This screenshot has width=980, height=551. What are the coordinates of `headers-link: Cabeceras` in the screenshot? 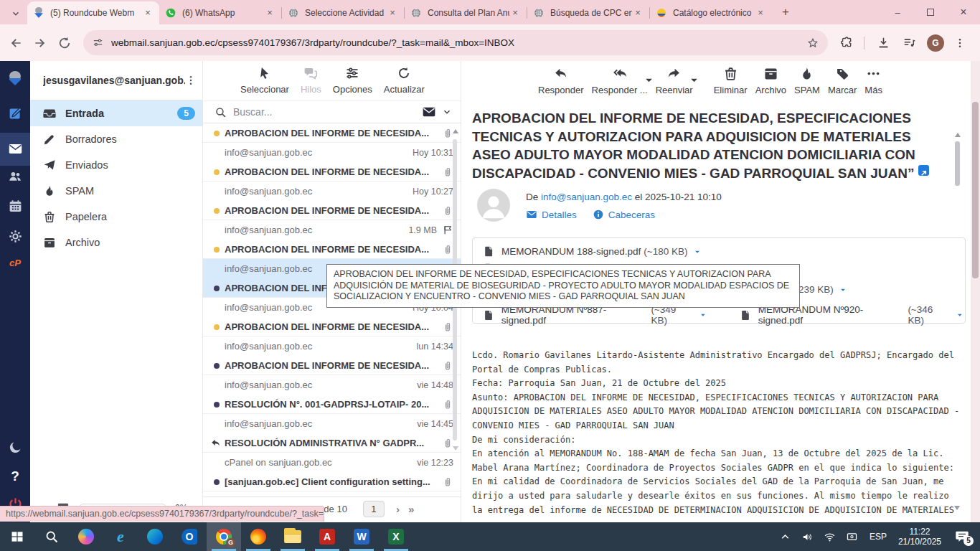 It's located at (631, 215).